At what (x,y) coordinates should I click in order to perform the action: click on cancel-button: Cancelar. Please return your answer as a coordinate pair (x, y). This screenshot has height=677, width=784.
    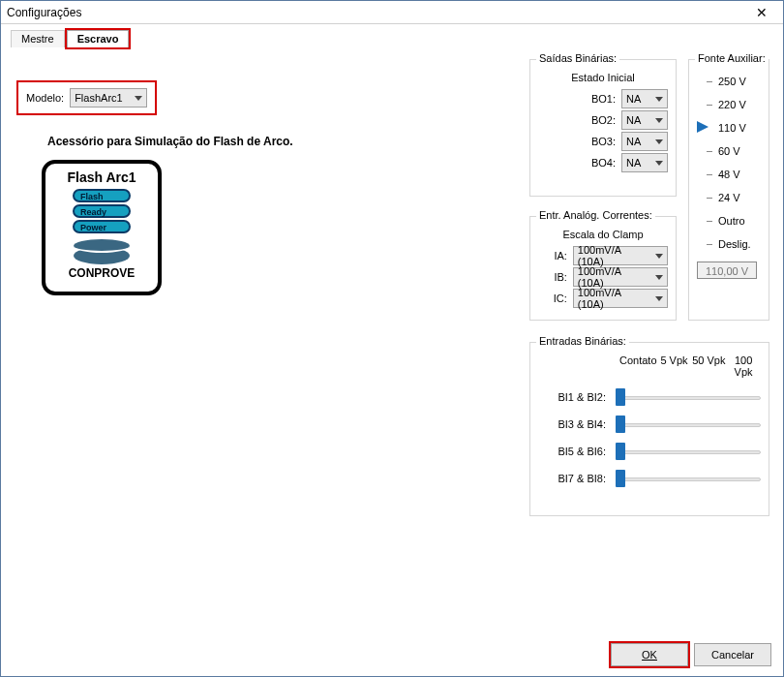
    Looking at the image, I should click on (733, 655).